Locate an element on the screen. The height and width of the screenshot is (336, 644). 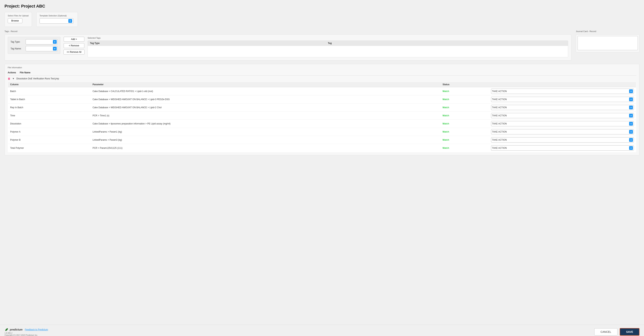
feedback-link: Feedback to Predictum is located at coordinates (36, 329).